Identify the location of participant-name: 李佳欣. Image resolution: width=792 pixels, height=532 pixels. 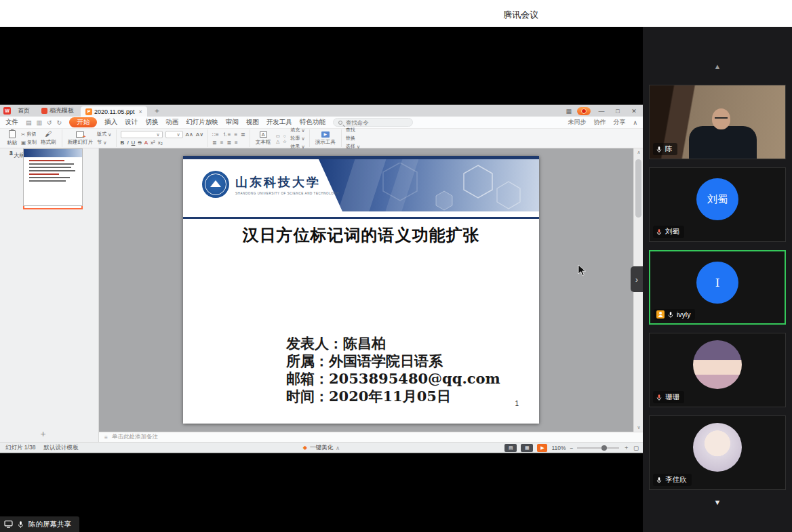
(676, 480).